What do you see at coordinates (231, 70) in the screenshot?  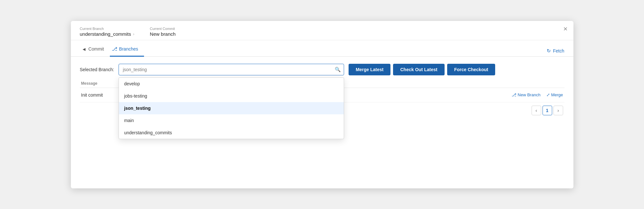 I see `branch-search-input` at bounding box center [231, 70].